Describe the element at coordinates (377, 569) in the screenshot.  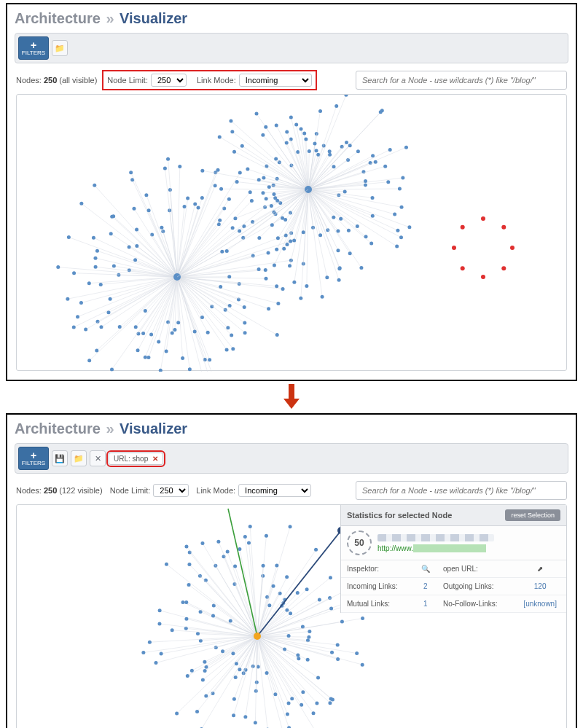
I see `cell-label: Inspektor:` at that location.